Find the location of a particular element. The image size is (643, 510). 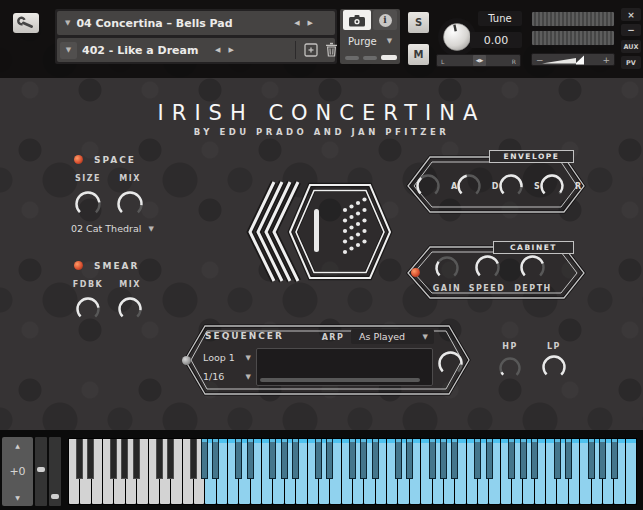

rate-dropdown: 1/16 ▼ is located at coordinates (227, 376).